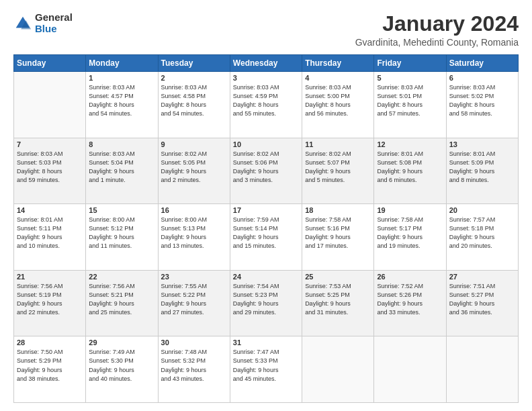  What do you see at coordinates (194, 365) in the screenshot?
I see `day-info: Sunrise: 7:48 AM Sunset: 5:32 PM Dayligh…` at bounding box center [194, 365].